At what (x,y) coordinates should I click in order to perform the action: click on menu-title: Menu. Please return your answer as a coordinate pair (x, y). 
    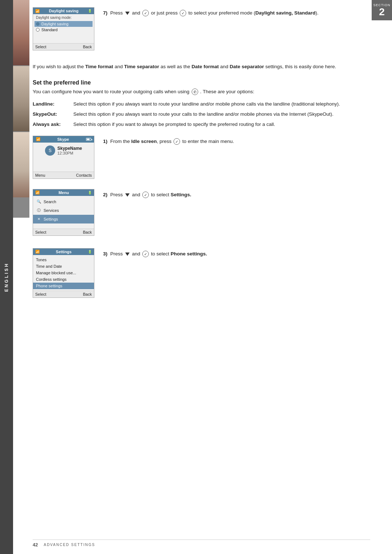
    Looking at the image, I should click on (64, 193).